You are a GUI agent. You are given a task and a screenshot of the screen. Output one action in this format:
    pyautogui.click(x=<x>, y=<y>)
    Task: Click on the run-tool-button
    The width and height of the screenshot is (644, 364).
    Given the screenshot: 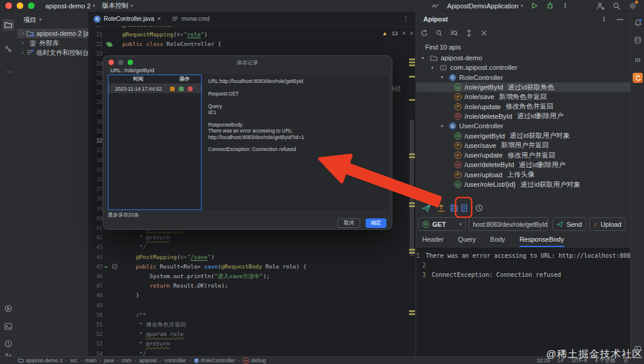 What is the action you would take?
    pyautogui.click(x=8, y=309)
    